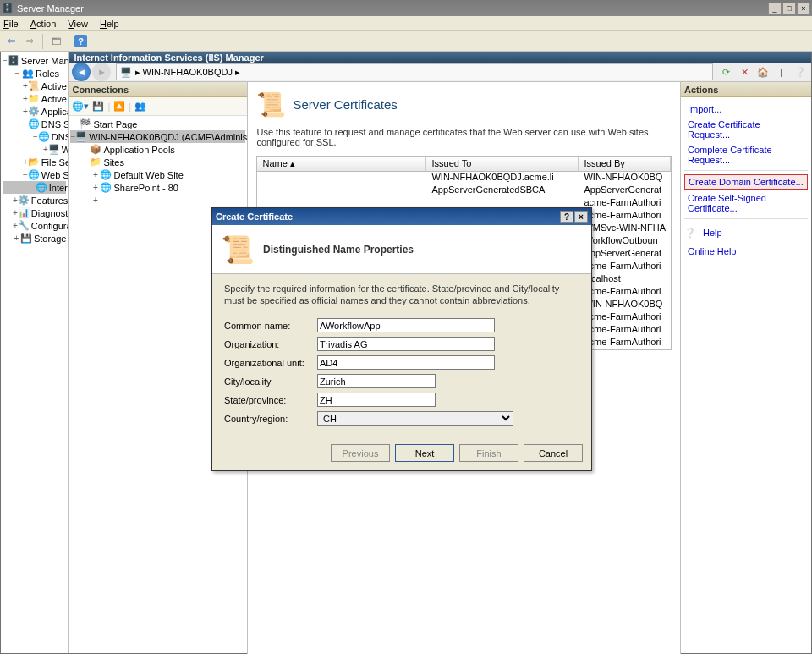 The image size is (812, 654). Describe the element at coordinates (406, 325) in the screenshot. I see `common-name-field` at that location.